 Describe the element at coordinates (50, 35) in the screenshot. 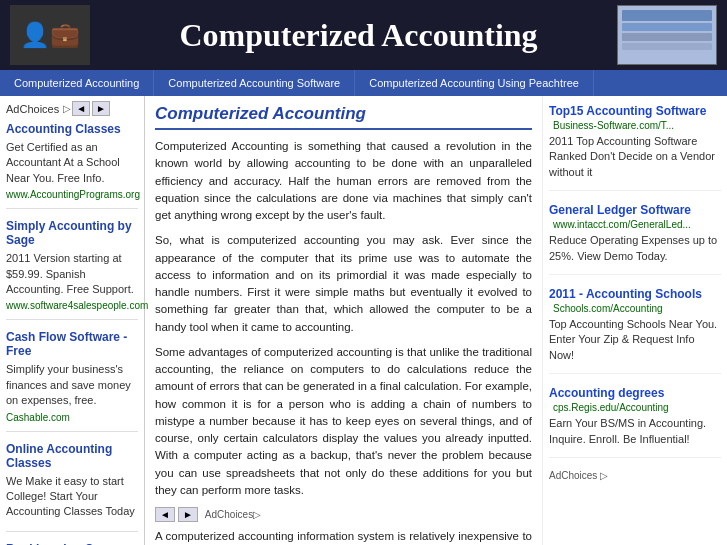

I see `logo-icon: 👤💼` at that location.